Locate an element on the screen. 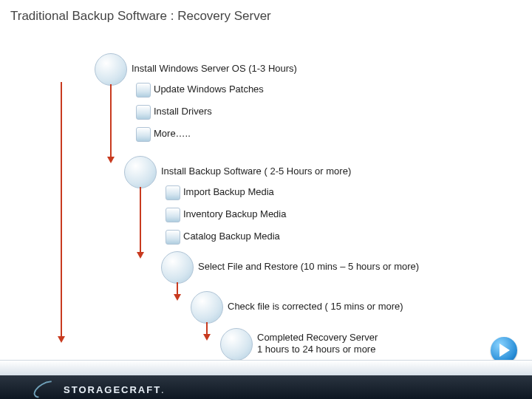 This screenshot has height=399, width=532. step2a-node is located at coordinates (173, 193).